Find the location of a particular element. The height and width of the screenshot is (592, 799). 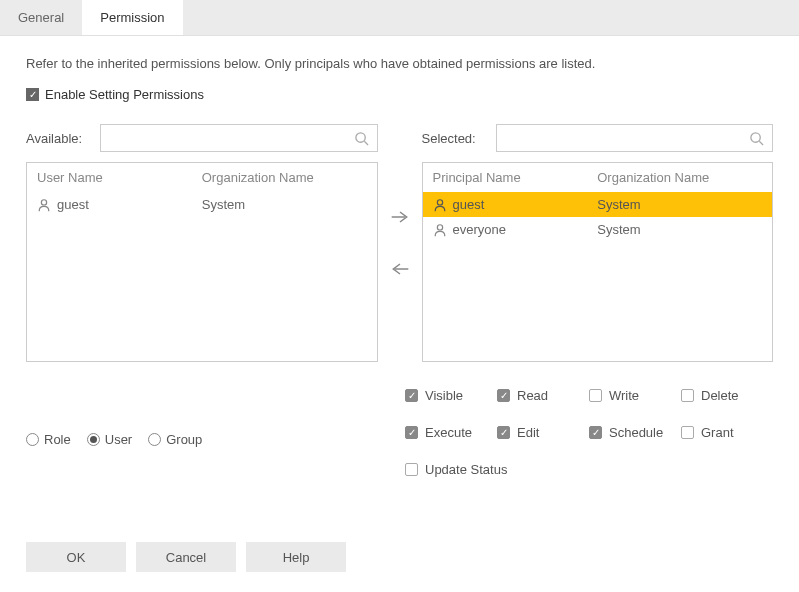

enable-setting-permissions-checkbox: ✓ Enable Setting Permissions is located at coordinates (400, 94).